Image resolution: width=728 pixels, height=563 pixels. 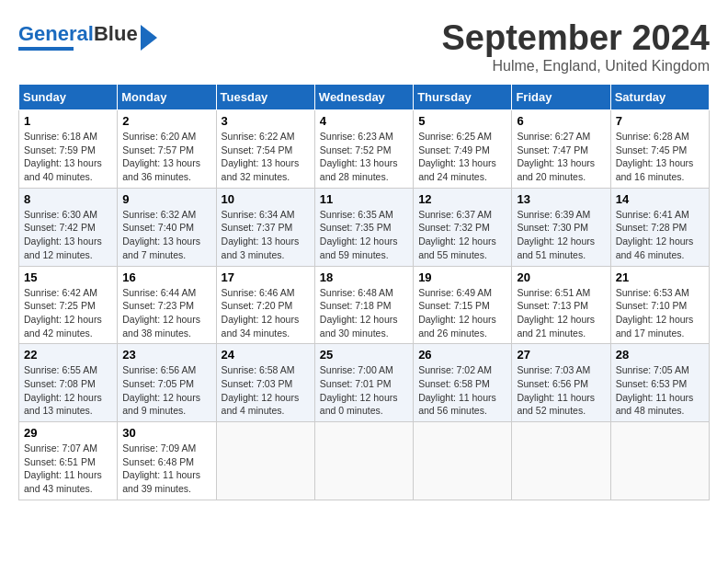 What do you see at coordinates (68, 313) in the screenshot?
I see `cell-daylight-info: Sunrise: 6:42 AMSunset: 7:25 PMDaylight:…` at bounding box center [68, 313].